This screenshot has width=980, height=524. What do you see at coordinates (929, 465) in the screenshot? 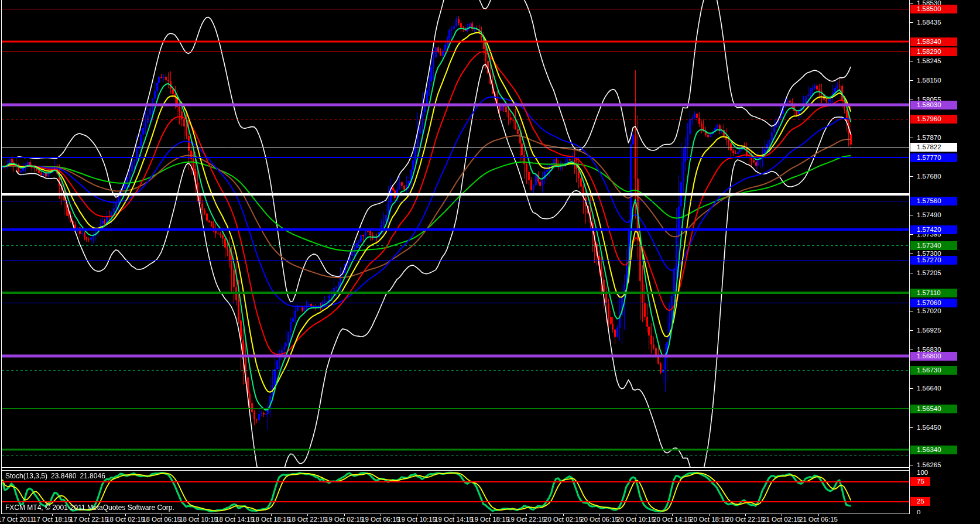
I see `price-tick-label: 1.56265` at bounding box center [929, 465].